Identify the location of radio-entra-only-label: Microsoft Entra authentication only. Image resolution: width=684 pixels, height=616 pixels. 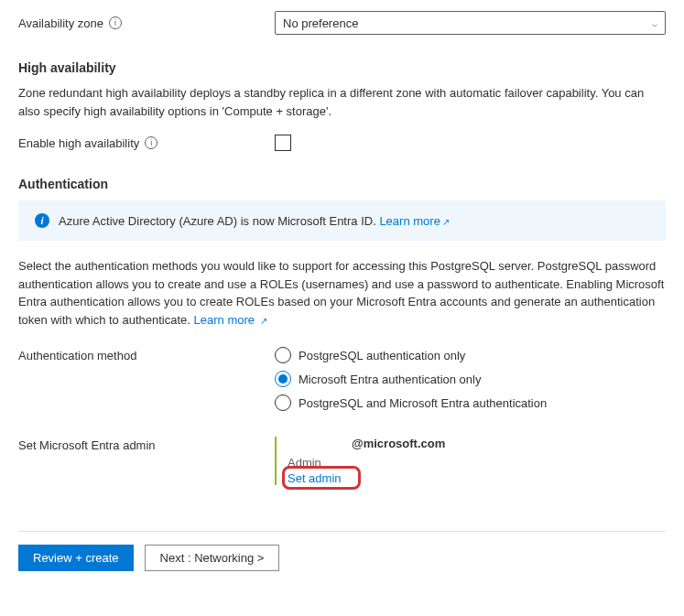
(390, 379).